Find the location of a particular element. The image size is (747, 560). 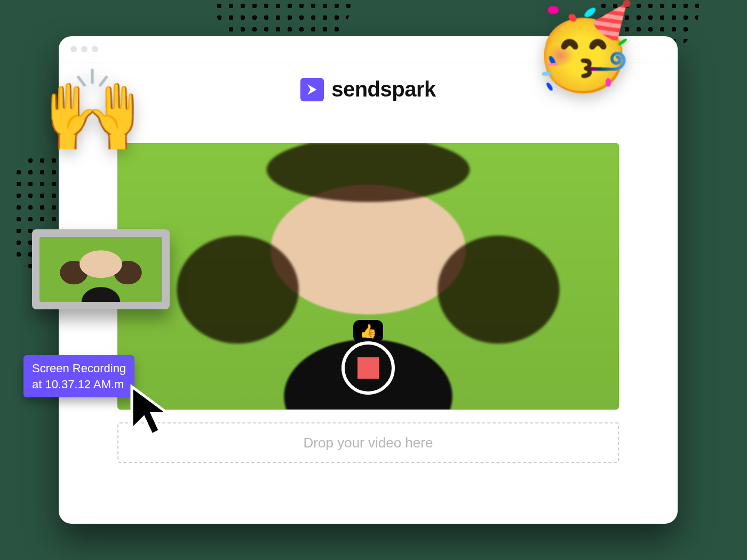

raising-hands-emoji-icon: 🙌 is located at coordinates (93, 110).